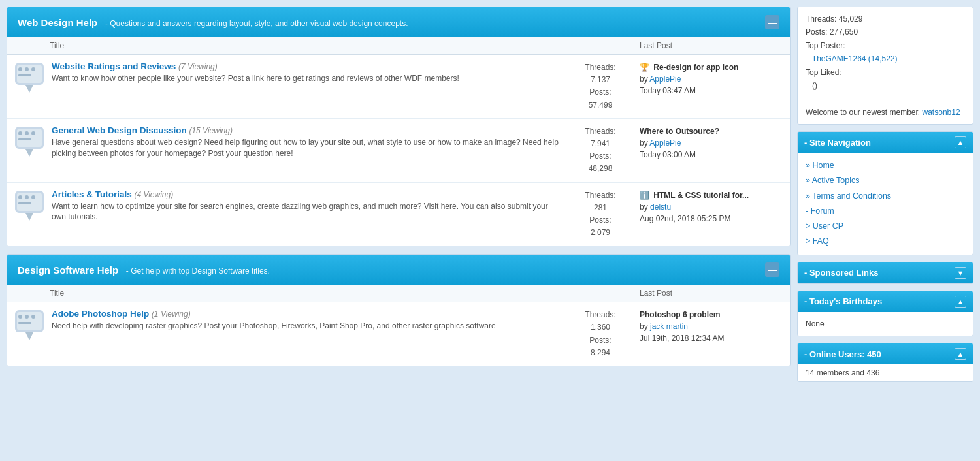 The height and width of the screenshot is (461, 980). I want to click on forum-lastpost: 🏆 Re-design for app icon by ApplePie Tod…, so click(711, 79).